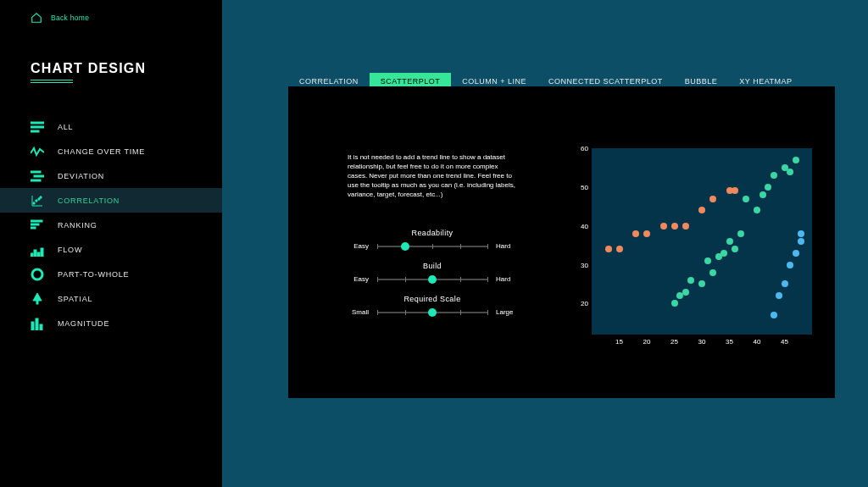 The width and height of the screenshot is (868, 487). I want to click on sidebar-item-label: MAGNITUDE, so click(83, 324).